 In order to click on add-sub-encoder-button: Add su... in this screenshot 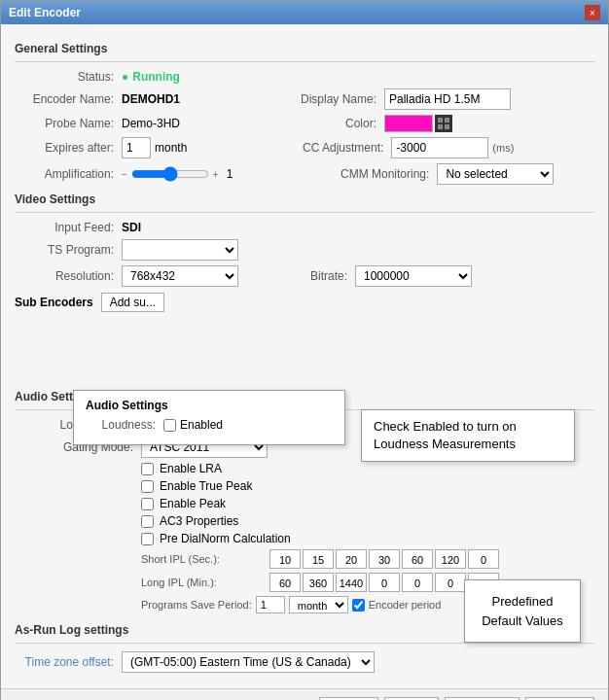, I will do `click(132, 302)`.